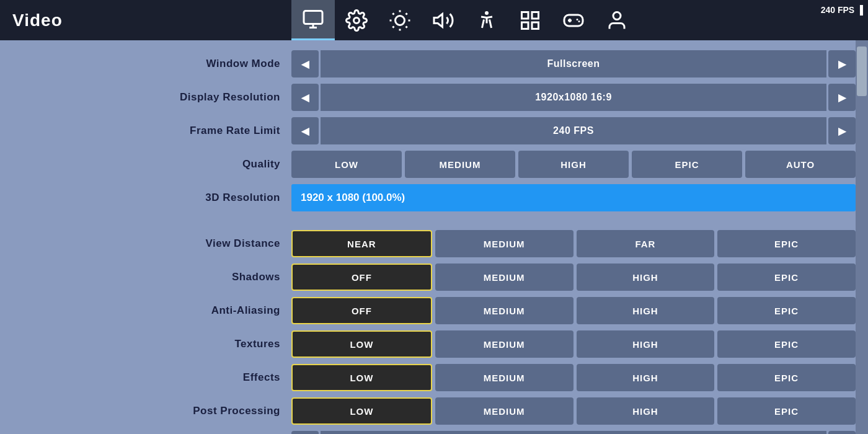 Image resolution: width=868 pixels, height=434 pixels. Describe the element at coordinates (574, 244) in the screenshot. I see `view-distance-buttons: NEAR MEDIUM FAR EPIC` at that location.